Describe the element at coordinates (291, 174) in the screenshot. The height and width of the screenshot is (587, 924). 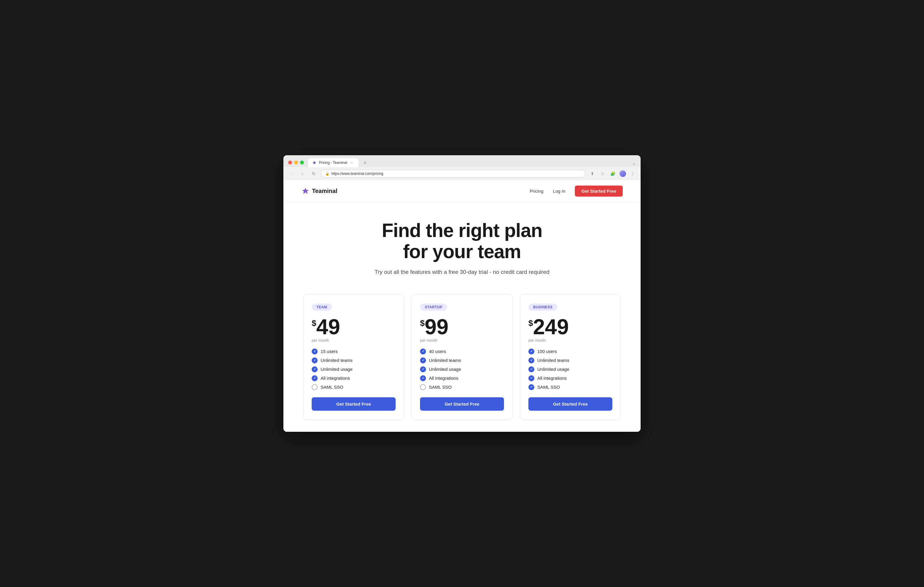
I see `back-button: ‹` at that location.